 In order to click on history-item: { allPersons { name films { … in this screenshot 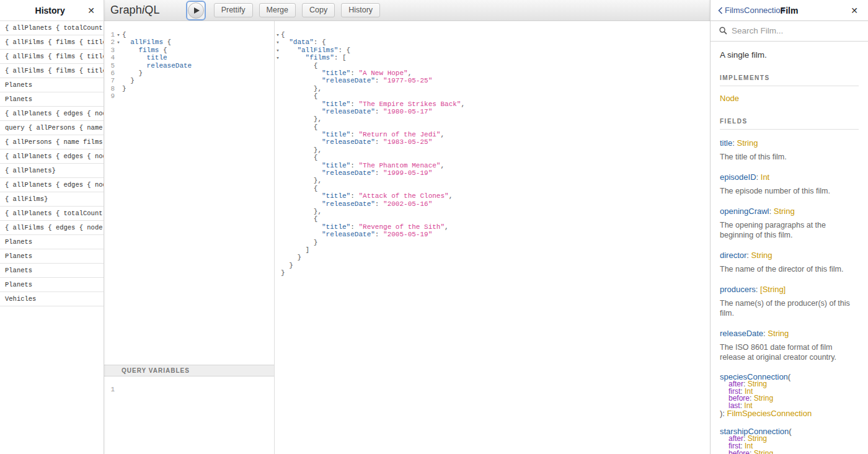, I will do `click(52, 143)`.